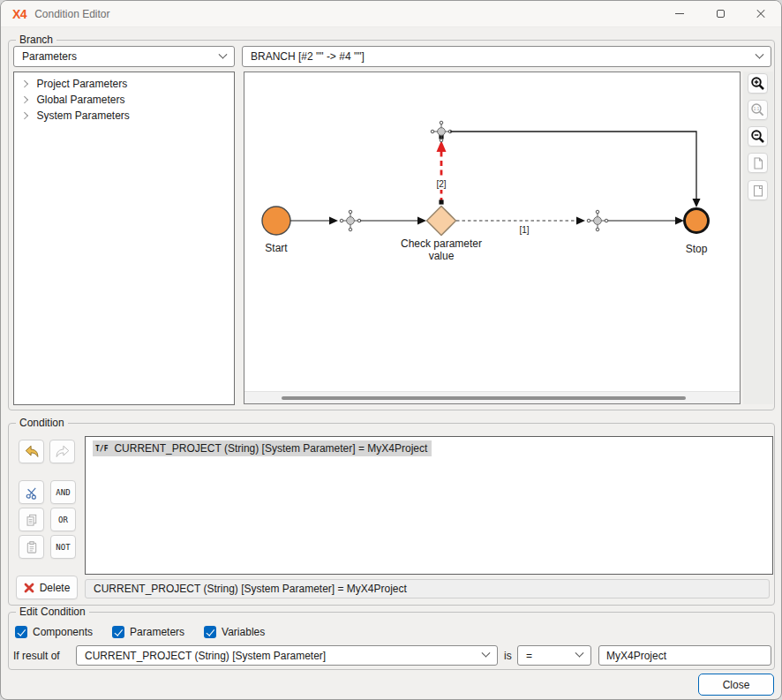 This screenshot has width=782, height=700. What do you see at coordinates (32, 519) in the screenshot?
I see `copy-button` at bounding box center [32, 519].